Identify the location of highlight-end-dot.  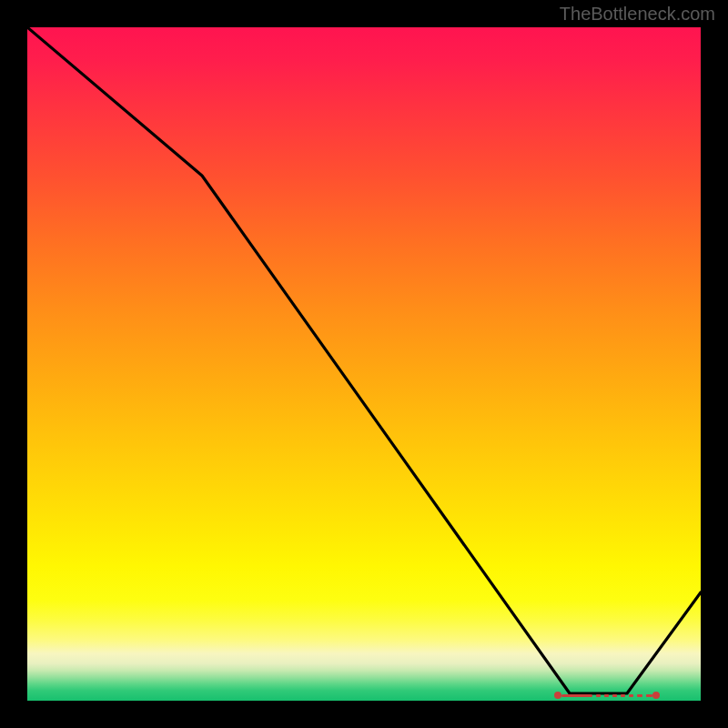
(656, 695).